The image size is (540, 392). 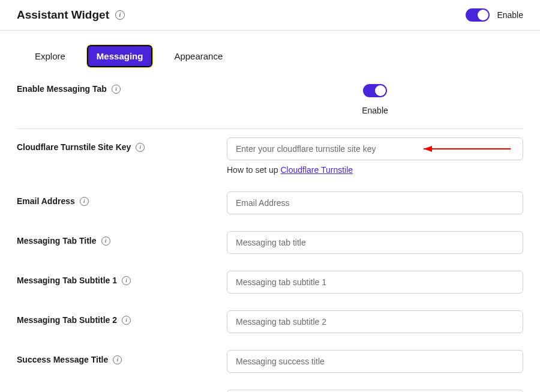 What do you see at coordinates (375, 156) in the screenshot?
I see `row-control: How to set up Cloudflare Turnstile` at bounding box center [375, 156].